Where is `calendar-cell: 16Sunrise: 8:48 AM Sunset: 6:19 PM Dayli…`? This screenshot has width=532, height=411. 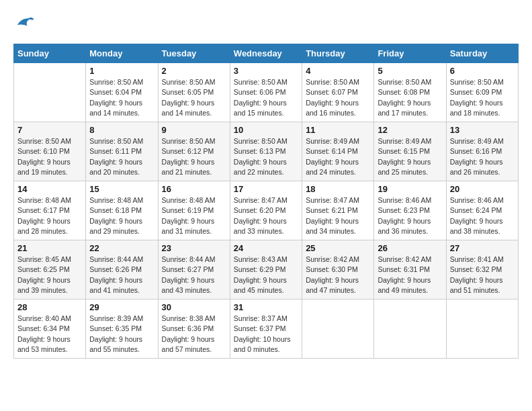
calendar-cell: 16Sunrise: 8:48 AM Sunset: 6:19 PM Dayli… is located at coordinates (193, 211).